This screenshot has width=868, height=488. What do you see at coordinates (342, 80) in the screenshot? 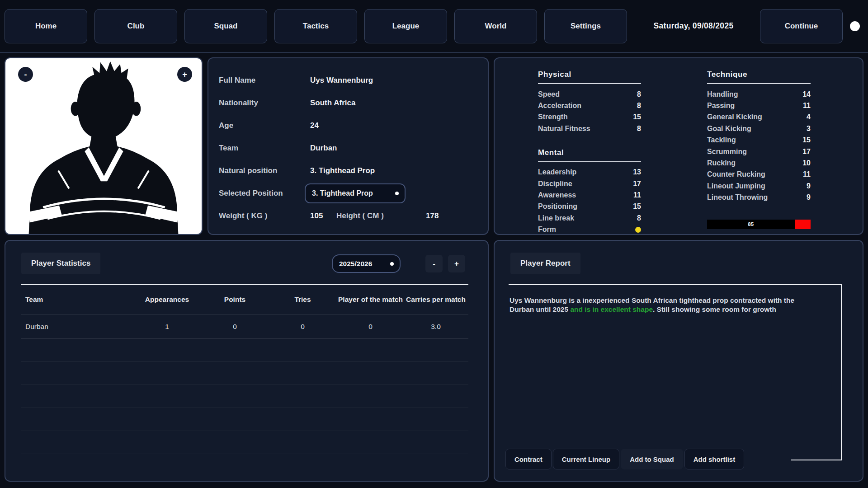
I see `info-value: Uys Wannenburg` at bounding box center [342, 80].